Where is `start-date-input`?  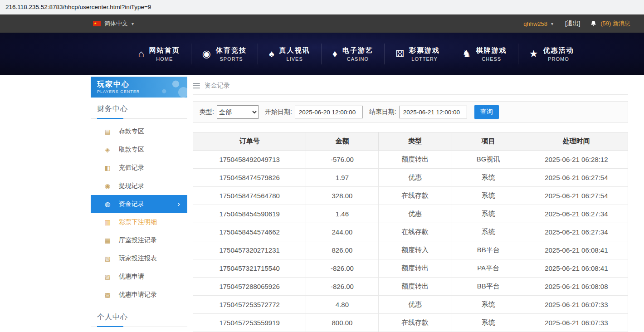 start-date-input is located at coordinates (329, 112).